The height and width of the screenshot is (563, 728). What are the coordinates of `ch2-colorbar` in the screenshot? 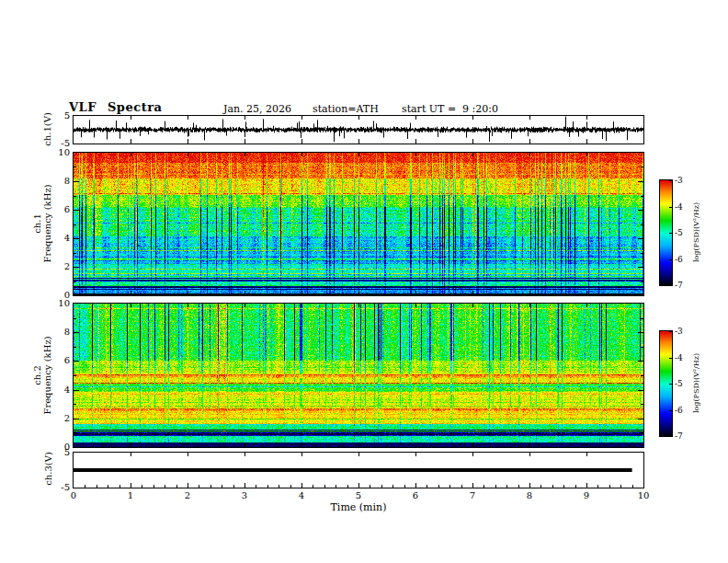 It's located at (665, 384).